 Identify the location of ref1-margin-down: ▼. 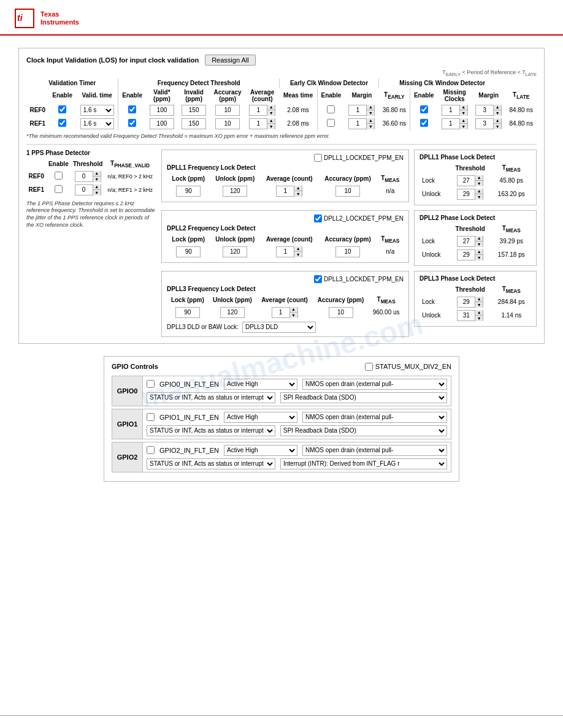
(370, 126).